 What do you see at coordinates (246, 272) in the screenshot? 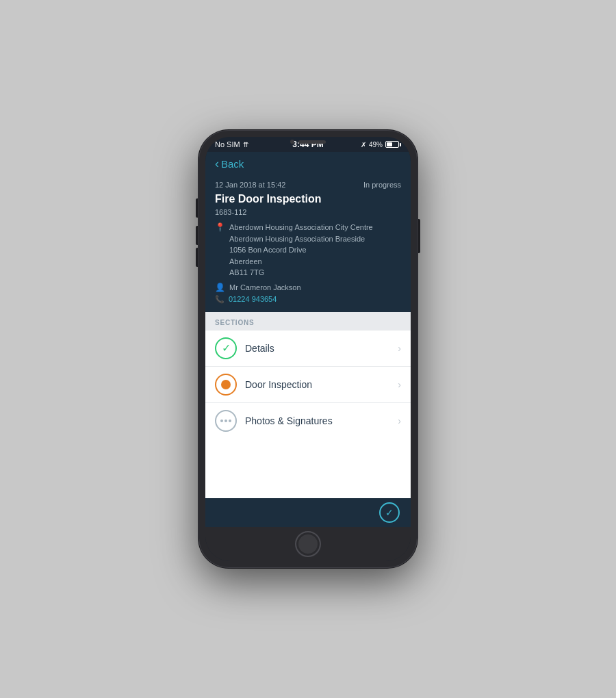
I see `address-line5: AB11 7TG` at bounding box center [246, 272].